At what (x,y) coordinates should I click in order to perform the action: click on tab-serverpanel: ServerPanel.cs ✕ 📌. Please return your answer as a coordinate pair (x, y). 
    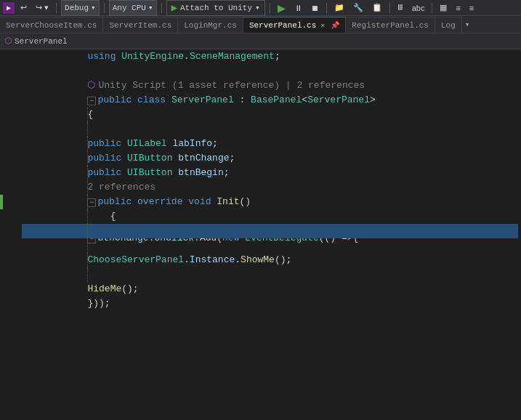
    Looking at the image, I should click on (295, 25).